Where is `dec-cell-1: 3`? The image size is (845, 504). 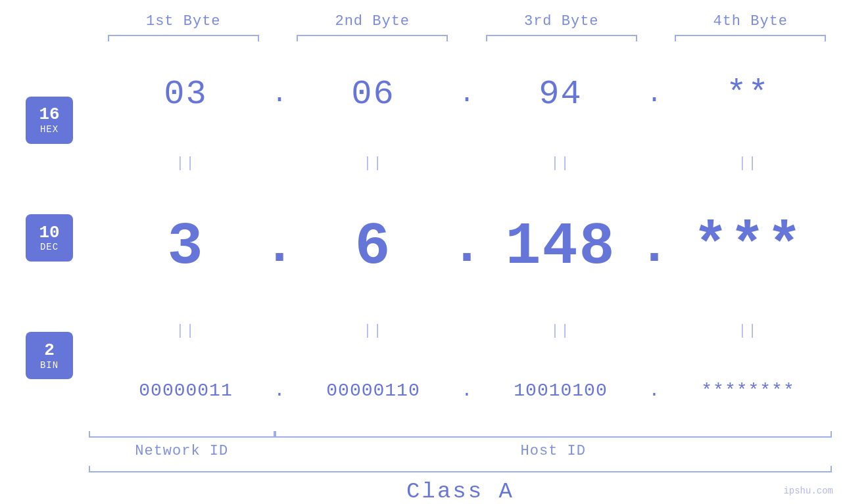
dec-cell-1: 3 is located at coordinates (185, 247).